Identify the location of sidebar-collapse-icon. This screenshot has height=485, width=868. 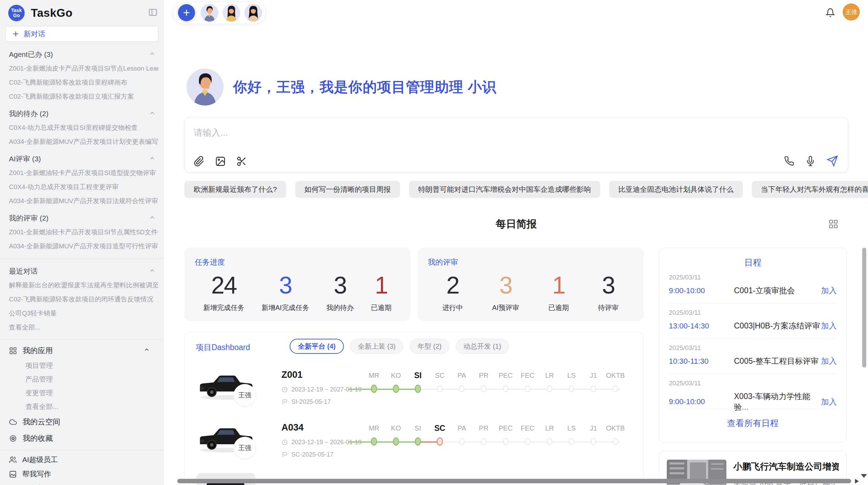
(153, 13).